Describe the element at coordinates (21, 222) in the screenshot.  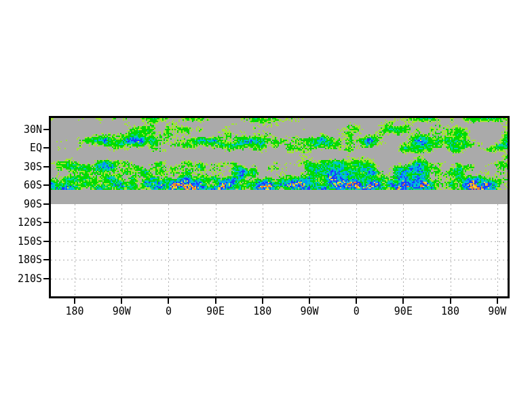
I see `y-tick-label: 120S` at that location.